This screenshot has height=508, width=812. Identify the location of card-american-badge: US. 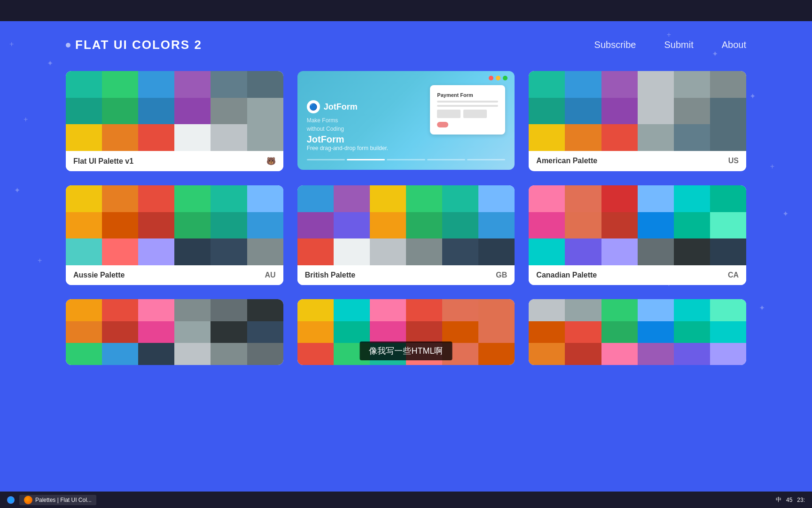
(734, 161).